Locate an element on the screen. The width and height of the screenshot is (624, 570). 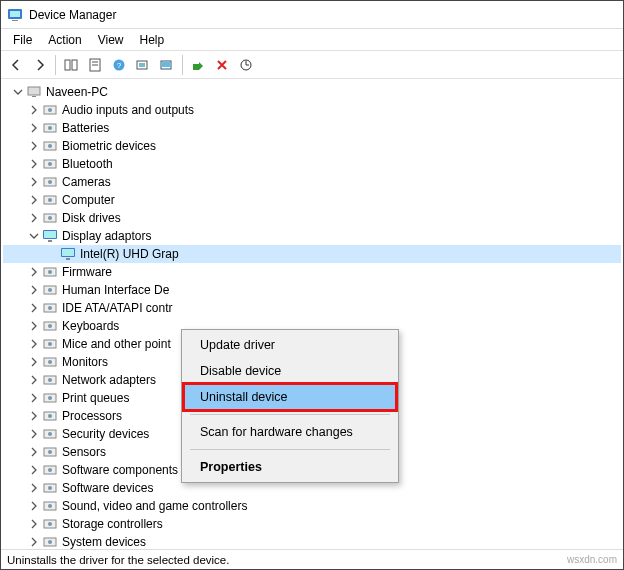
computer-icon is located at coordinates (34, 92).